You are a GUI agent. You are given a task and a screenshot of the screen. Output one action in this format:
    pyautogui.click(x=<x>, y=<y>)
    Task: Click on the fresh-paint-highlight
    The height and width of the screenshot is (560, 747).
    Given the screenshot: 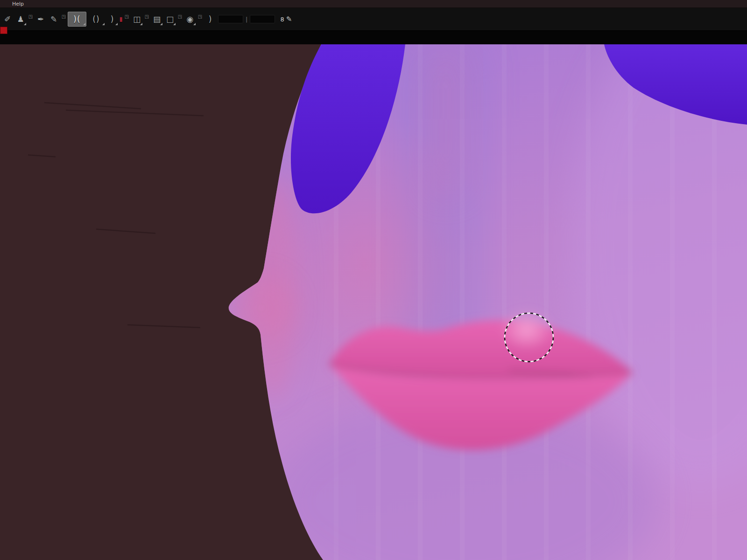 What is the action you would take?
    pyautogui.click(x=527, y=330)
    